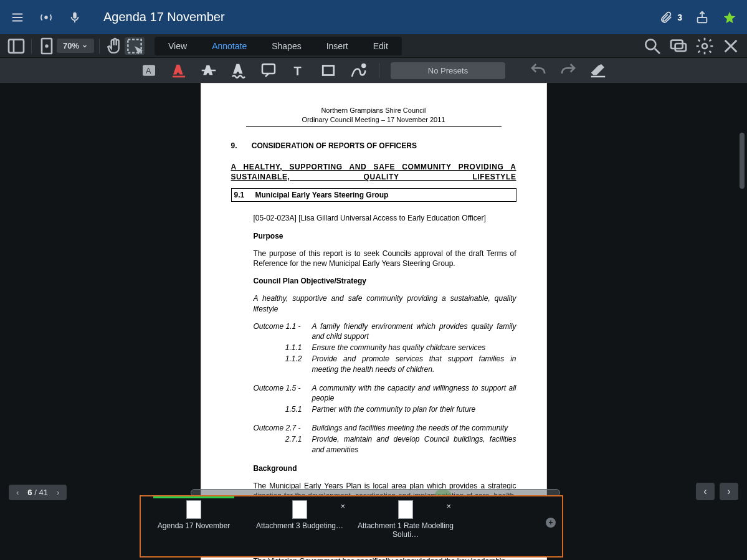  What do you see at coordinates (385, 218) in the screenshot?
I see `reference-line: [05-02-023A] [Lisa Gillard Universal Acc…` at bounding box center [385, 218].